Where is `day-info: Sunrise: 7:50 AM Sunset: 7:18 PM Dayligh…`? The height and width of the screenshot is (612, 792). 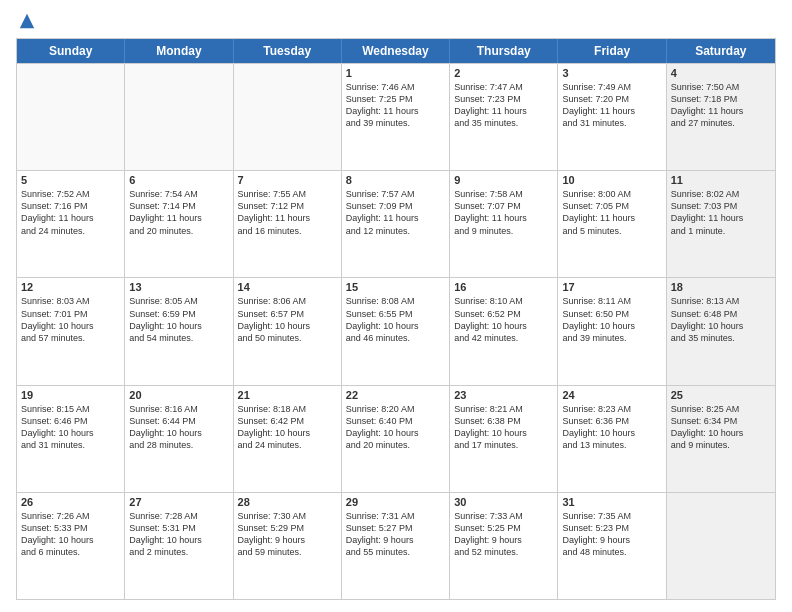
day-info: Sunrise: 7:50 AM Sunset: 7:18 PM Dayligh… is located at coordinates (721, 106).